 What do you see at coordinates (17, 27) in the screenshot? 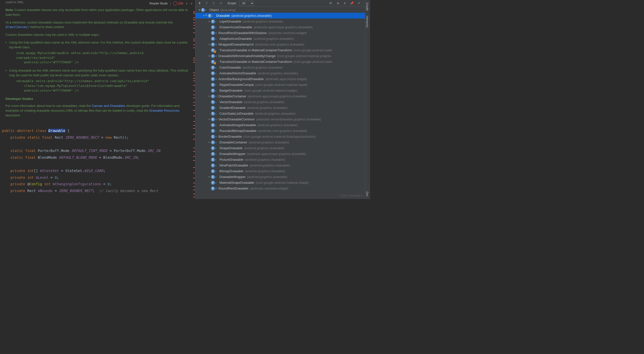
I see `draw-canvas-link: draw(Canvas)` at bounding box center [17, 27].